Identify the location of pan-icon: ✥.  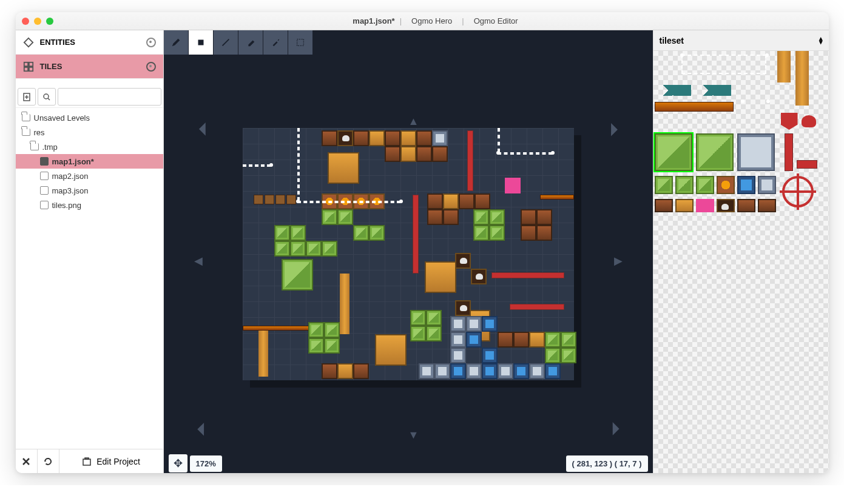
(178, 463).